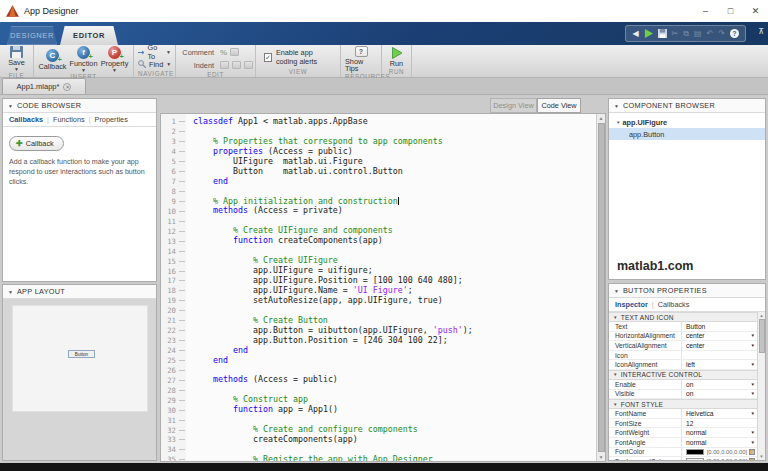 The width and height of the screenshot is (768, 471). Describe the element at coordinates (698, 34) in the screenshot. I see `paste-icon: ▤` at that location.